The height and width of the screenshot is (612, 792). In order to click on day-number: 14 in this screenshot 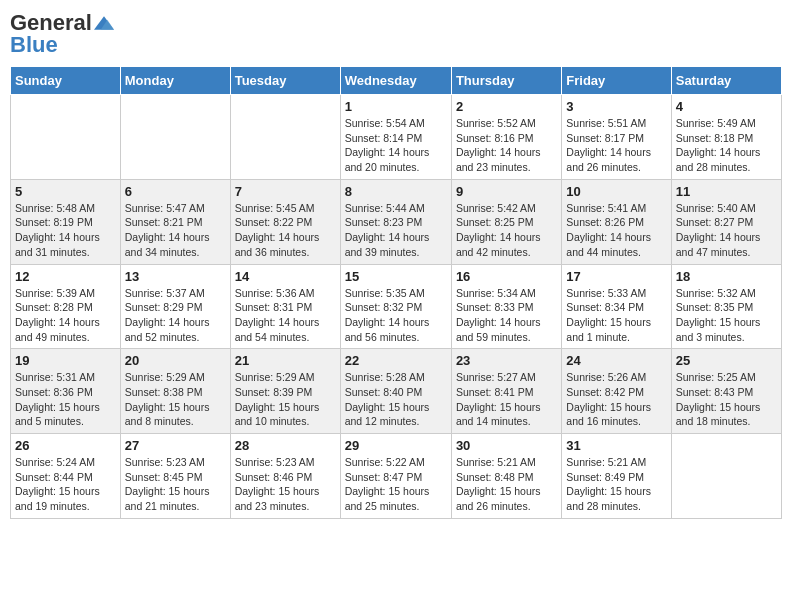, I will do `click(286, 276)`.